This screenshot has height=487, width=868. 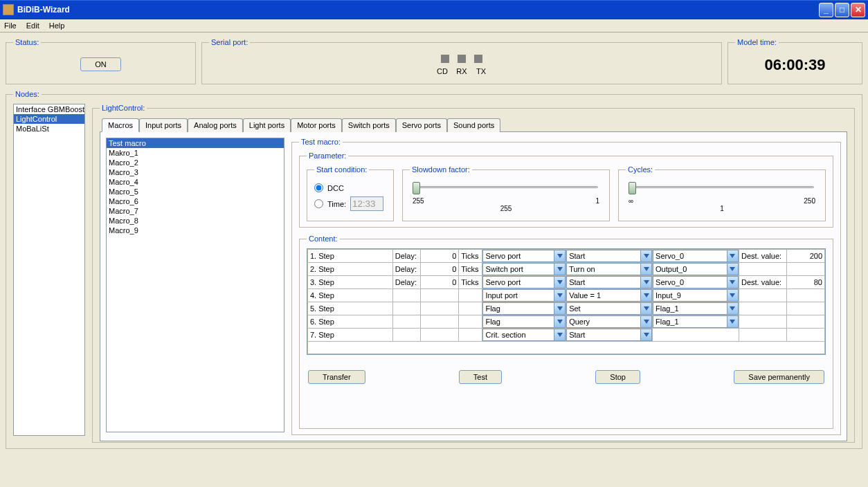 I want to click on tab: Analog ports, so click(x=215, y=125).